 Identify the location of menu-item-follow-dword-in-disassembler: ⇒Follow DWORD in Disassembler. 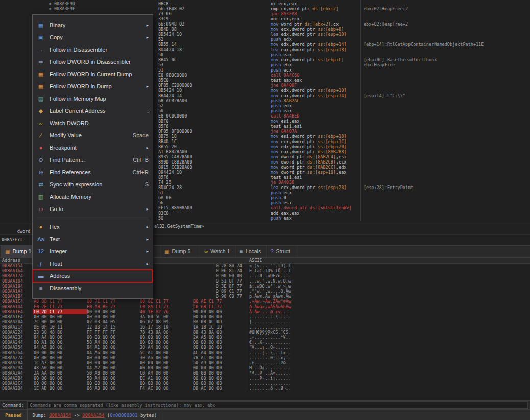
(93, 62).